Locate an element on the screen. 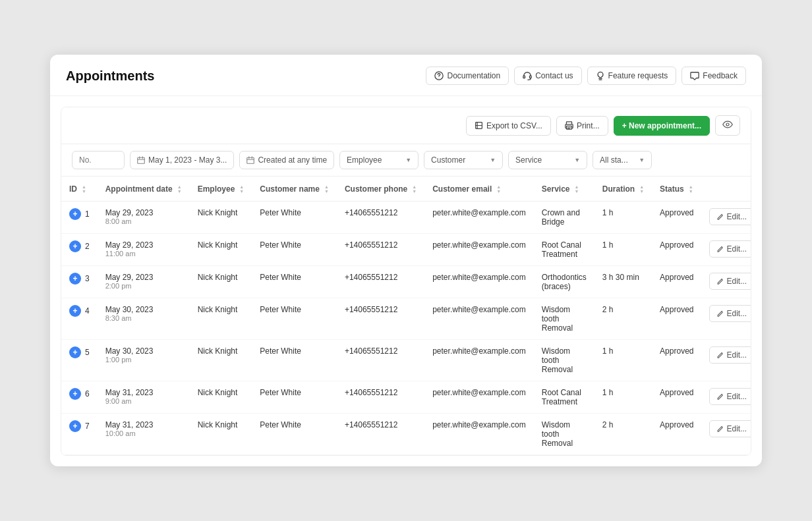 The width and height of the screenshot is (812, 521). page-title: Appointments is located at coordinates (110, 76).